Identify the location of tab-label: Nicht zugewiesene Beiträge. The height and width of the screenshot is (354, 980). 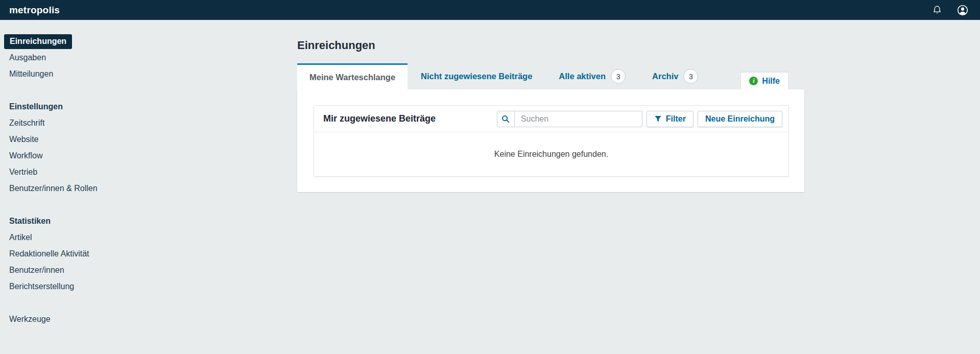
(476, 77).